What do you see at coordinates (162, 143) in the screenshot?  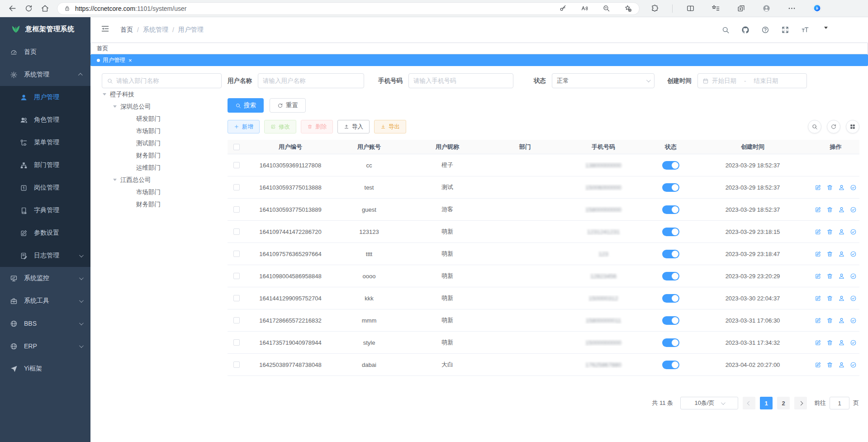 I see `tree-item: 测试部门` at bounding box center [162, 143].